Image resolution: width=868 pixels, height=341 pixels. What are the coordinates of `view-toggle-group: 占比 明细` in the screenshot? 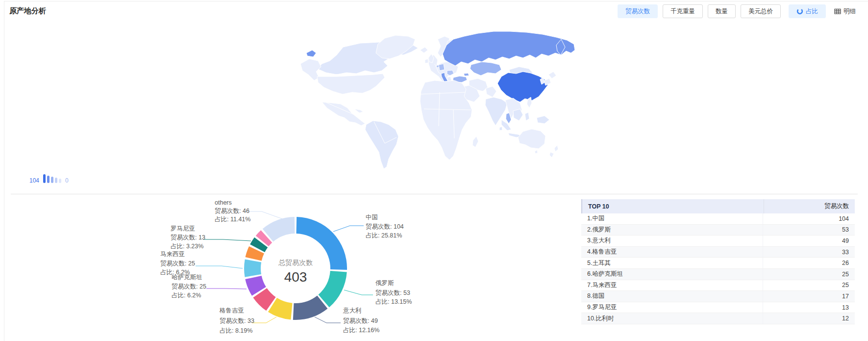 It's located at (824, 11).